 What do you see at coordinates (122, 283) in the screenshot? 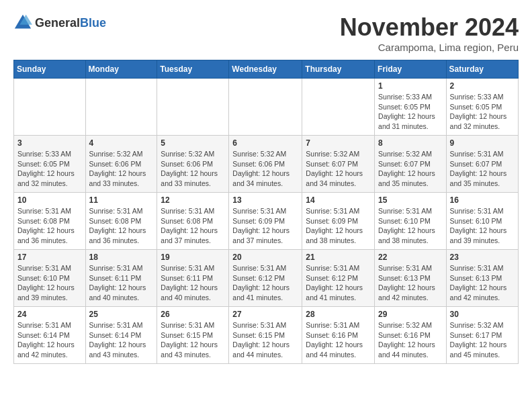
I see `day-info: Sunrise: 5:31 AM Sunset: 6:11 PM Dayligh…` at bounding box center [122, 283].